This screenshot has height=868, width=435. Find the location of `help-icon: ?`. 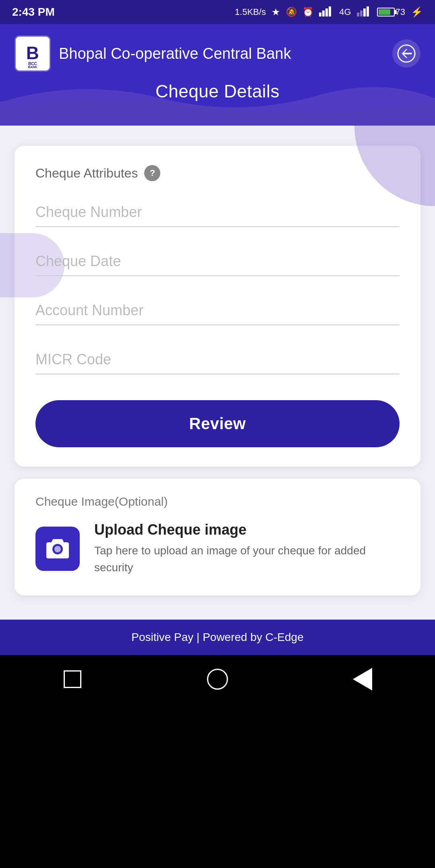

help-icon: ? is located at coordinates (152, 173).